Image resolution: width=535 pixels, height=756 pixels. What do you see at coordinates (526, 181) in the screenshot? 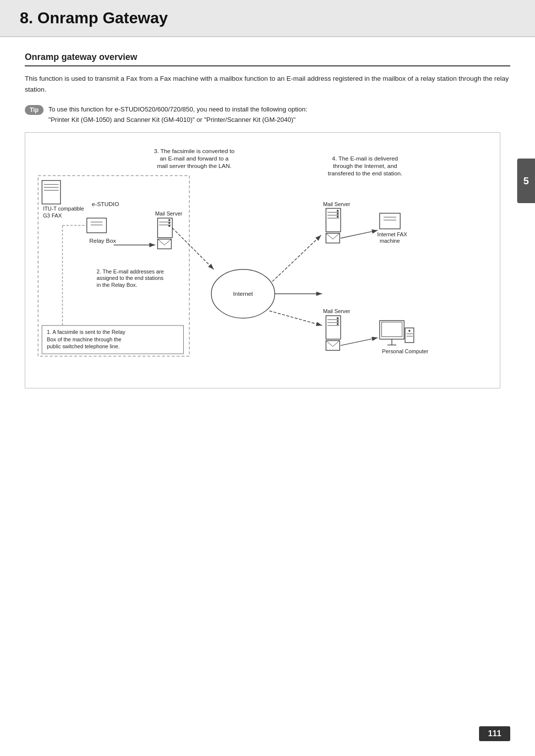
I see `side-tab: 5` at bounding box center [526, 181].